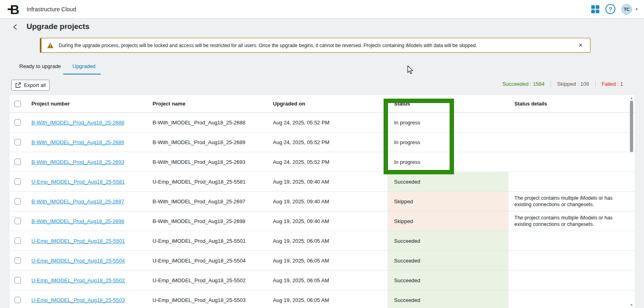 Image resolution: width=644 pixels, height=308 pixels. Describe the element at coordinates (78, 201) in the screenshot. I see `project-number-link: B-With_IMODEL_Prod_Aug18_25-2697` at that location.